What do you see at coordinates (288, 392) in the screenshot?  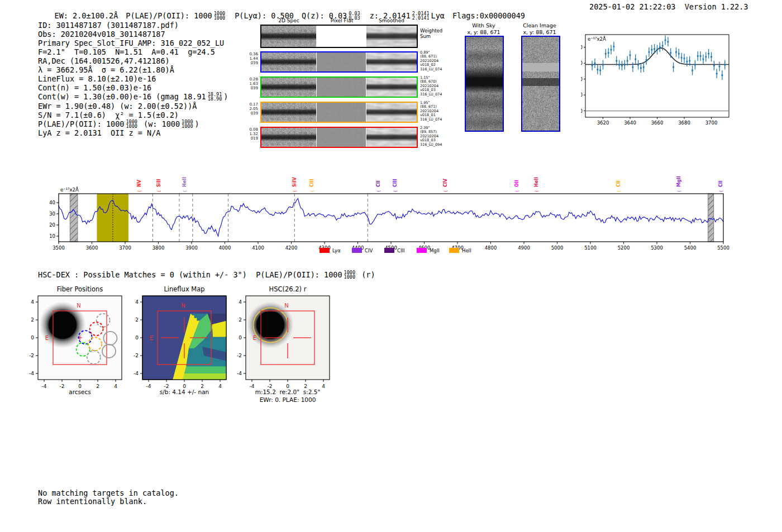 I see `hsc-caption-1: m:15.2 re:2.0" s:2.5"` at bounding box center [288, 392].